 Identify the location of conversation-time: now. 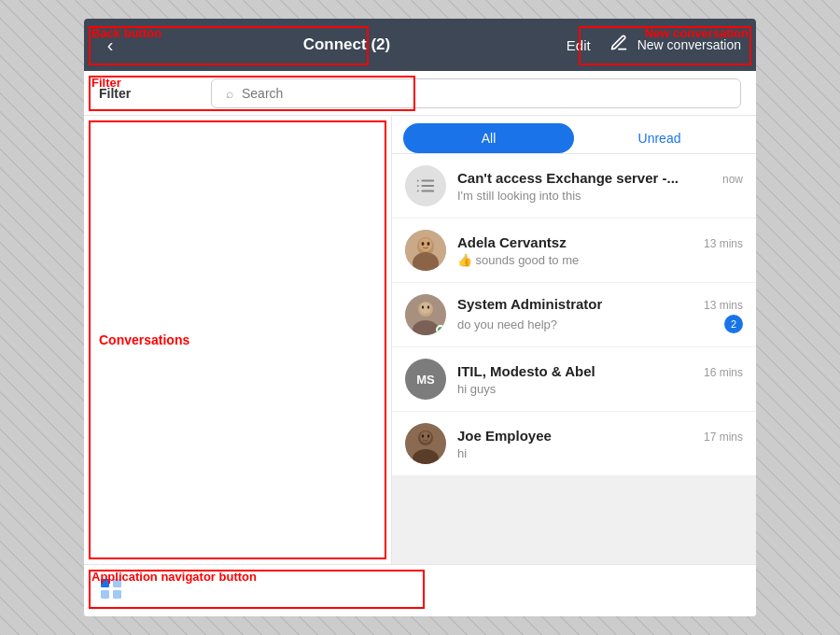
(733, 179).